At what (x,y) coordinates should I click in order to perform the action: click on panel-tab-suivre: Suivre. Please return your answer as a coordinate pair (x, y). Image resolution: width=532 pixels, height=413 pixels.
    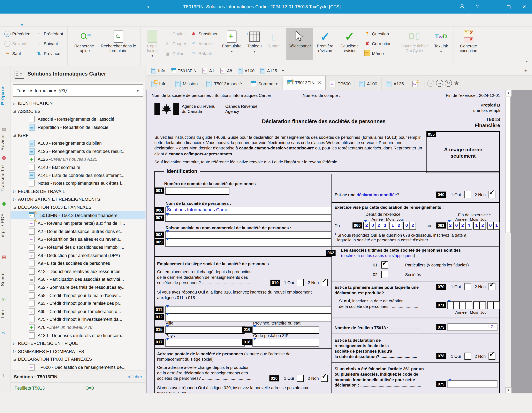
    Looking at the image, I should click on (5, 279).